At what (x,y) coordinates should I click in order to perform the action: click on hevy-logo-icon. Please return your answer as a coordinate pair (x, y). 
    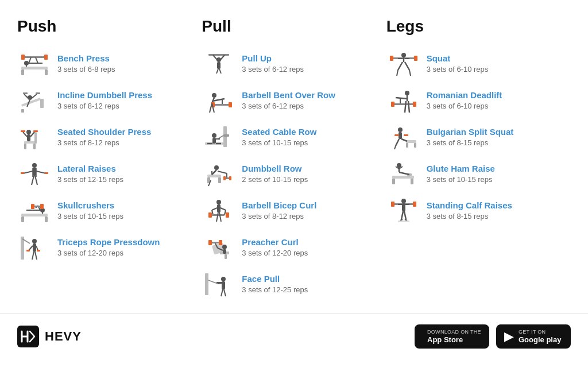
    Looking at the image, I should click on (28, 336).